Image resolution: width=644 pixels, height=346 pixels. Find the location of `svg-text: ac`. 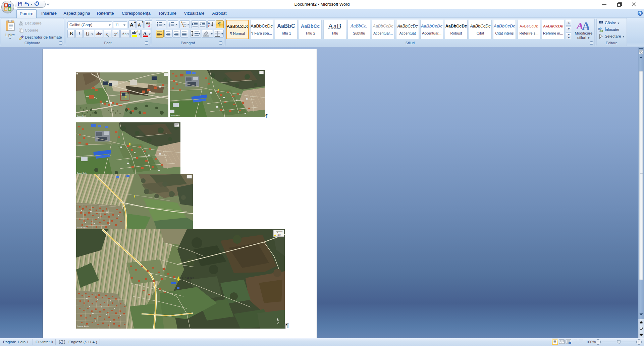

svg-text: ac is located at coordinates (601, 31).